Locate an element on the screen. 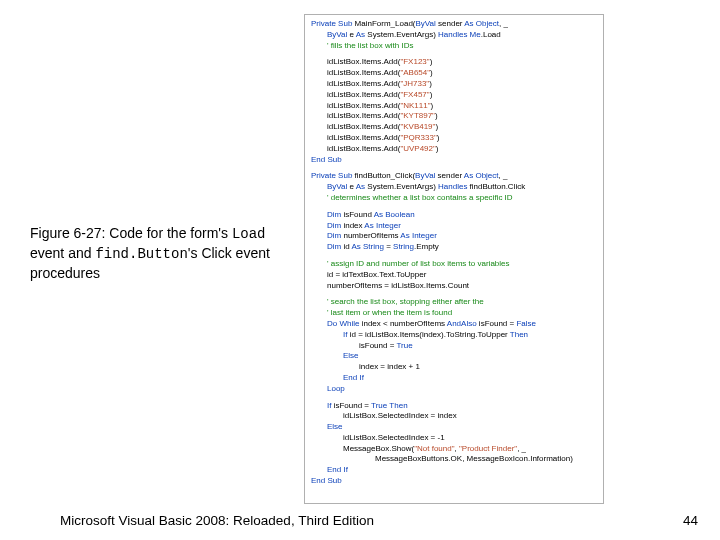 The image size is (720, 540). kw: Private Sub is located at coordinates (332, 24).